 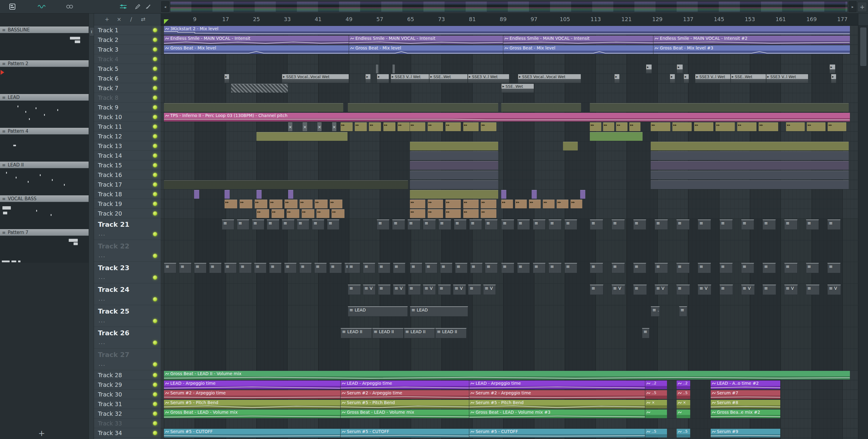 What do you see at coordinates (131, 19) in the screenshot?
I see `slice-icon: ∕` at bounding box center [131, 19].